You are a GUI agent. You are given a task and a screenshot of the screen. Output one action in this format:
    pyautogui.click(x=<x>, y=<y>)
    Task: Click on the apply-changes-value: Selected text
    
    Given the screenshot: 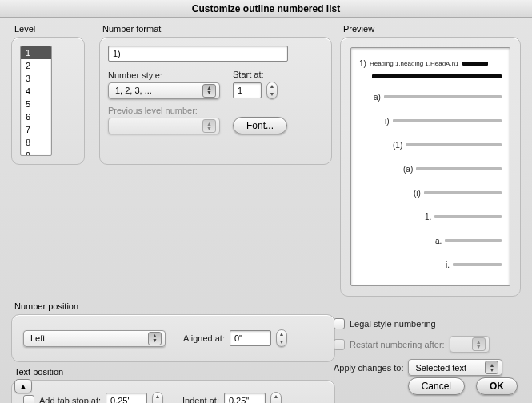 What is the action you would take?
    pyautogui.click(x=441, y=368)
    